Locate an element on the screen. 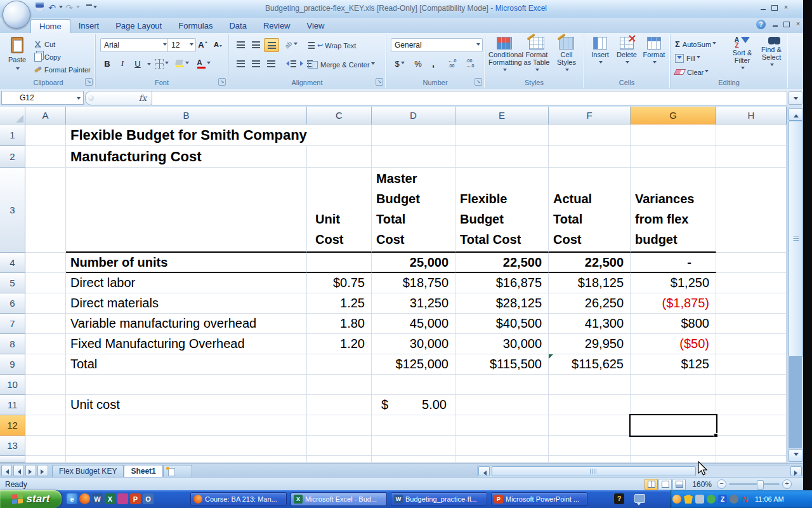 This screenshot has height=508, width=812. cell-E8: 30,000 is located at coordinates (502, 344).